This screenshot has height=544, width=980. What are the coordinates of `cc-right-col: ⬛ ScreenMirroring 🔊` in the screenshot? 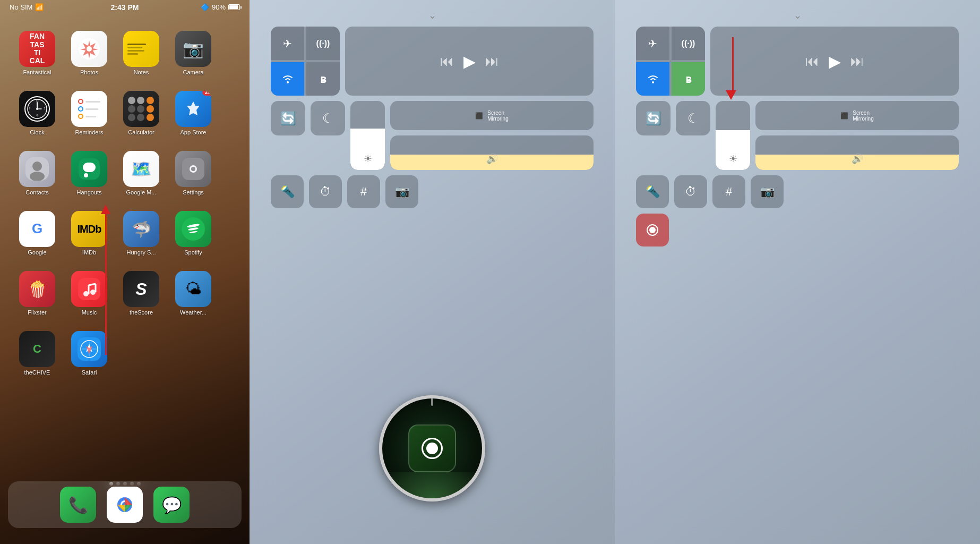 It's located at (492, 135).